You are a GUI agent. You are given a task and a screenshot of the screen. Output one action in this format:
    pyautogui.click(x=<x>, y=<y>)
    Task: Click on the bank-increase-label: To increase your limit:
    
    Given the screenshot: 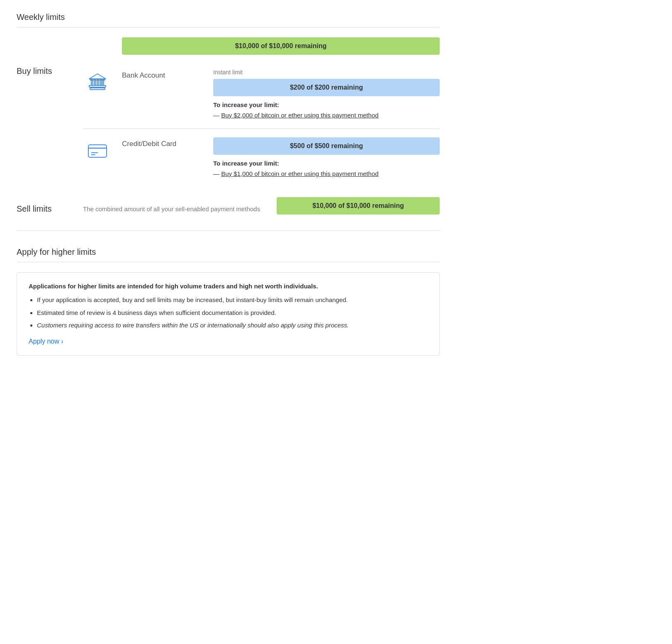 What is the action you would take?
    pyautogui.click(x=326, y=105)
    